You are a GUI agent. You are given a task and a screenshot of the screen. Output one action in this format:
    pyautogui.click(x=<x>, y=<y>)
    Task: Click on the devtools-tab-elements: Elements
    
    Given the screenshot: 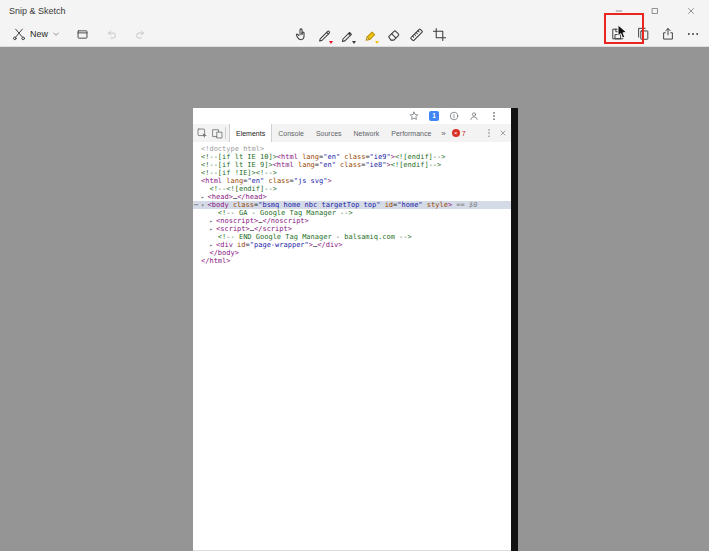 What is the action you would take?
    pyautogui.click(x=250, y=133)
    